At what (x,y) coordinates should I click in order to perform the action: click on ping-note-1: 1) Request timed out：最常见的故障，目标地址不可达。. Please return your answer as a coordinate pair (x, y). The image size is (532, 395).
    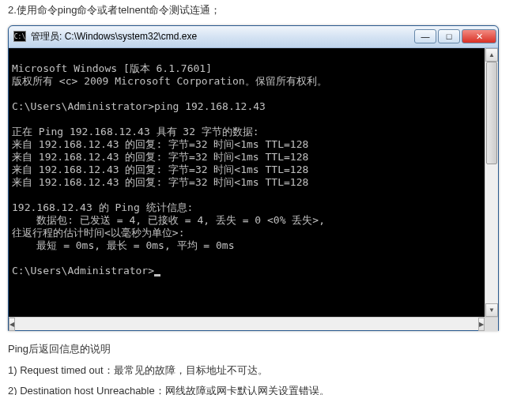
    Looking at the image, I should click on (266, 371).